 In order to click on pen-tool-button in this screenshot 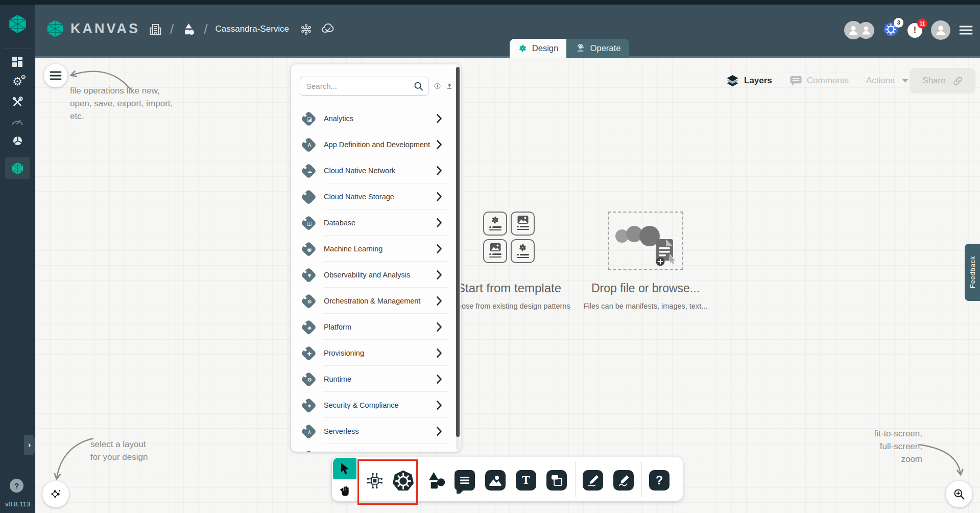, I will do `click(593, 480)`.